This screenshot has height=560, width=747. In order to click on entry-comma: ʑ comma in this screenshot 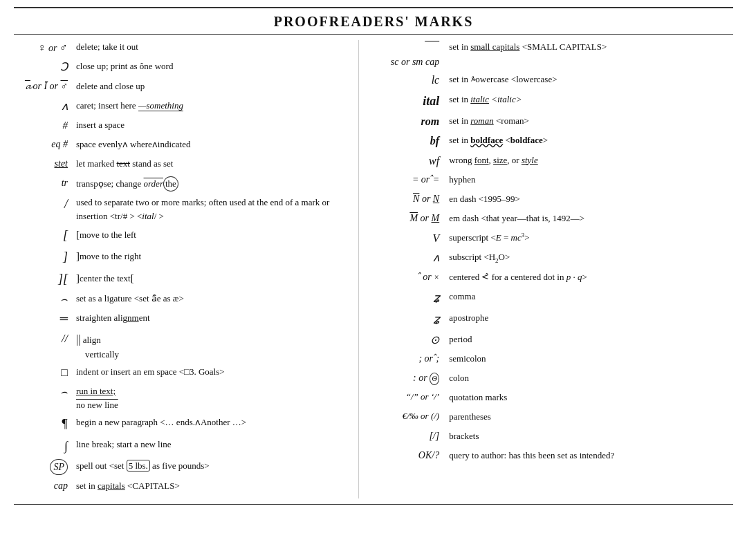, I will do `click(553, 299)`.